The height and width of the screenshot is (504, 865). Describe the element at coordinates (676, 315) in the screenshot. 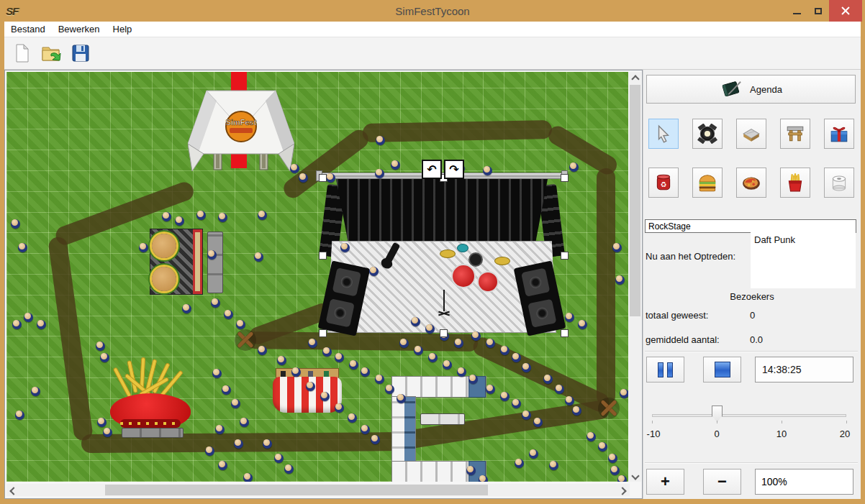

I see `total-visitors-label: totaal geweest:` at that location.